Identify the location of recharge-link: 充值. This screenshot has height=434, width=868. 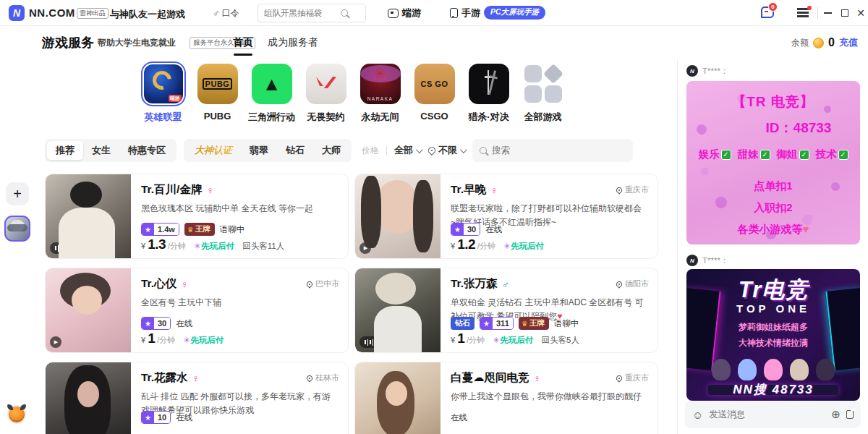
(848, 43).